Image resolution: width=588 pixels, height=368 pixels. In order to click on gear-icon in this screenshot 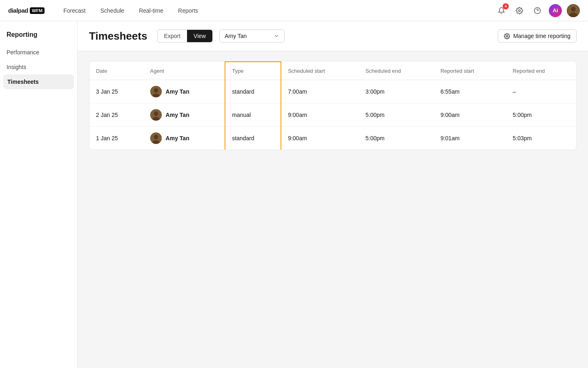, I will do `click(519, 11)`.